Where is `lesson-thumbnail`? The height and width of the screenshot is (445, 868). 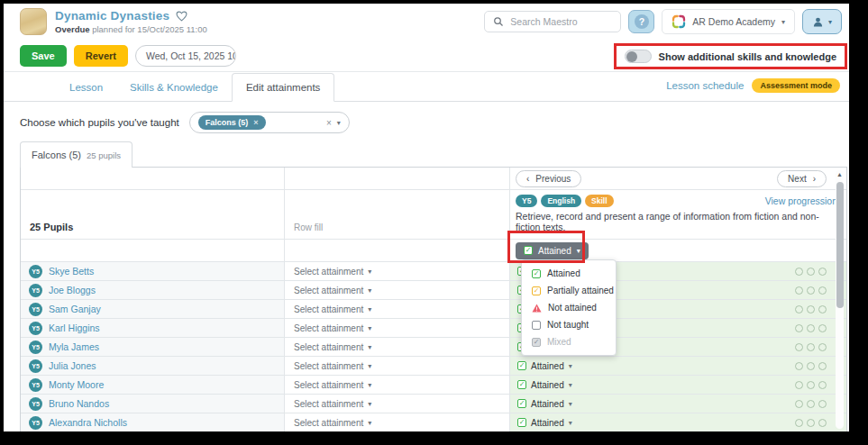
lesson-thumbnail is located at coordinates (33, 22).